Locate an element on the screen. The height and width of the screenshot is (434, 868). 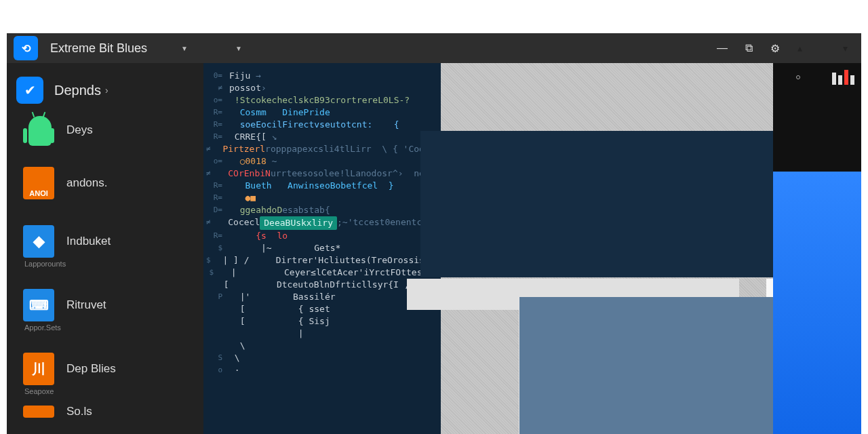
sidebar-item-label: Dep Blies is located at coordinates (91, 369).